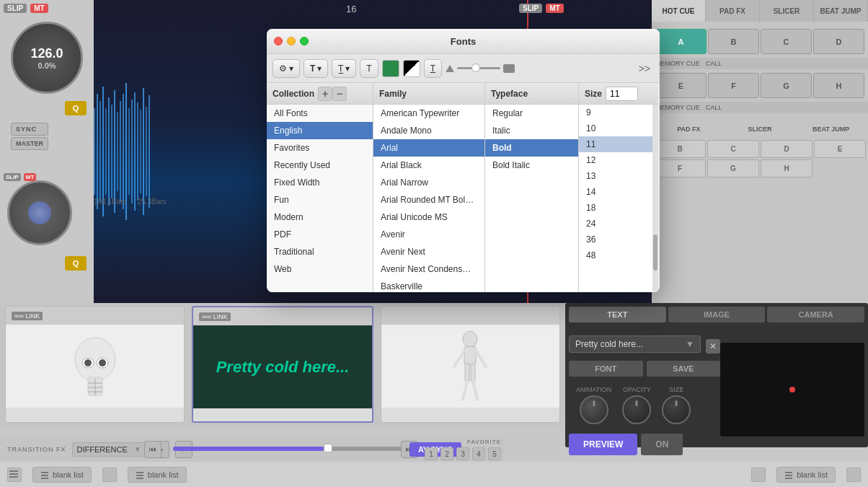  What do you see at coordinates (431, 454) in the screenshot?
I see `fav-1: 1` at bounding box center [431, 454].